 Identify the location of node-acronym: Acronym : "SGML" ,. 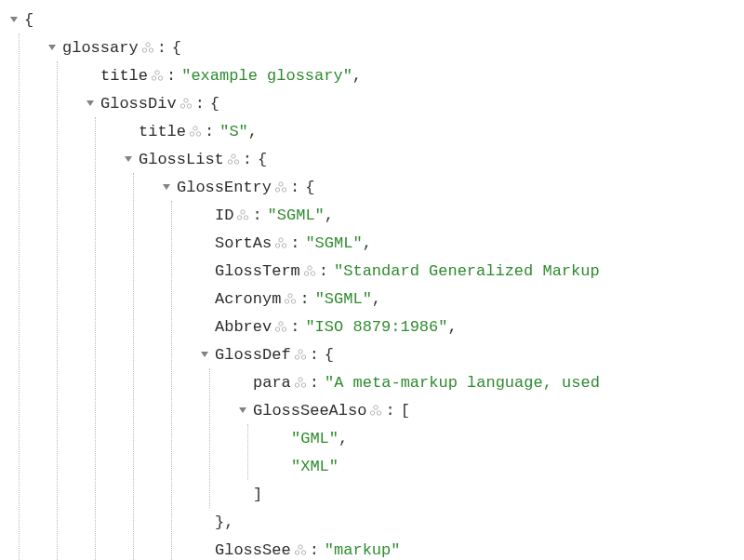
(471, 299).